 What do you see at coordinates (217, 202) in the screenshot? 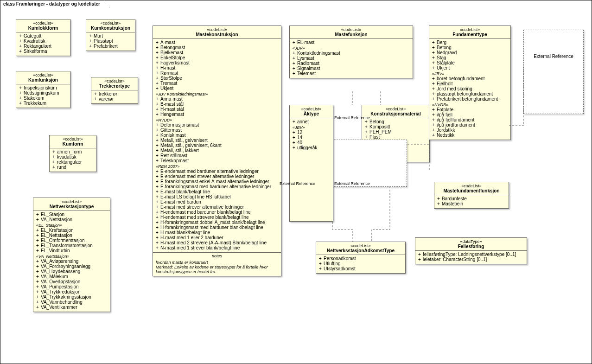
I see `attribute-item: +E-mast med bardun` at bounding box center [217, 202].